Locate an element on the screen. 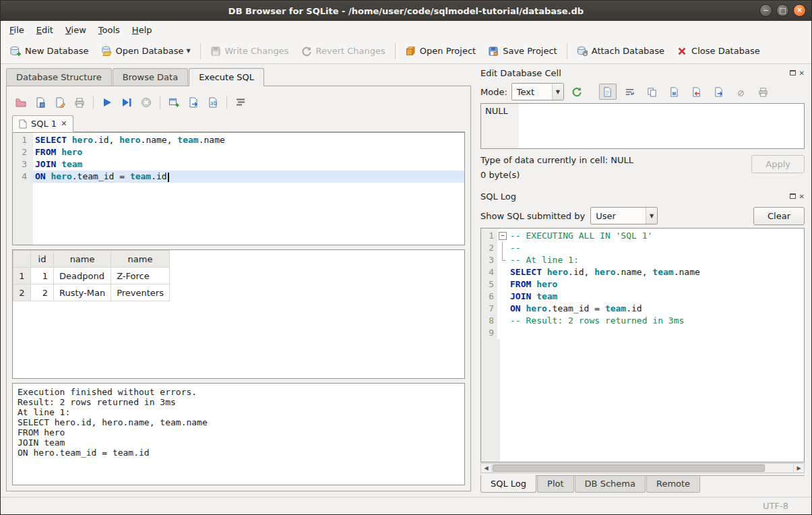  code-line: 8-- Result: 2 rows returned in 3ms is located at coordinates (643, 321).